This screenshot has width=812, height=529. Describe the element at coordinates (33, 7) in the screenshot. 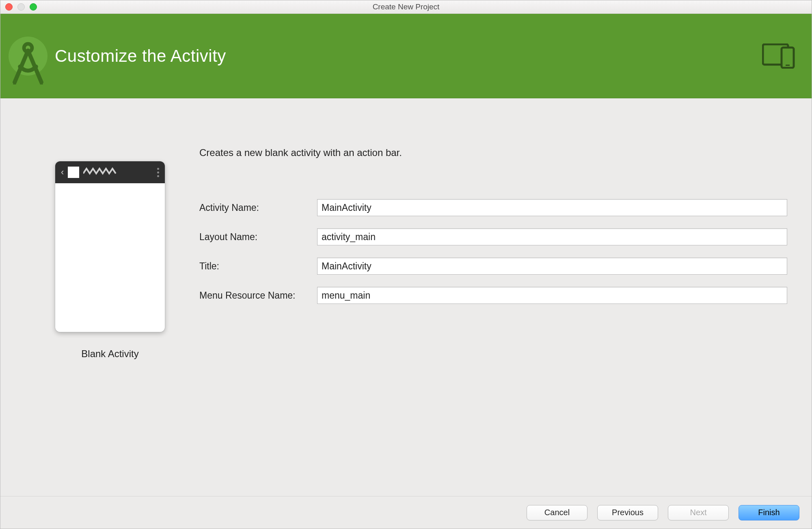

I see `maximize-window-button` at that location.